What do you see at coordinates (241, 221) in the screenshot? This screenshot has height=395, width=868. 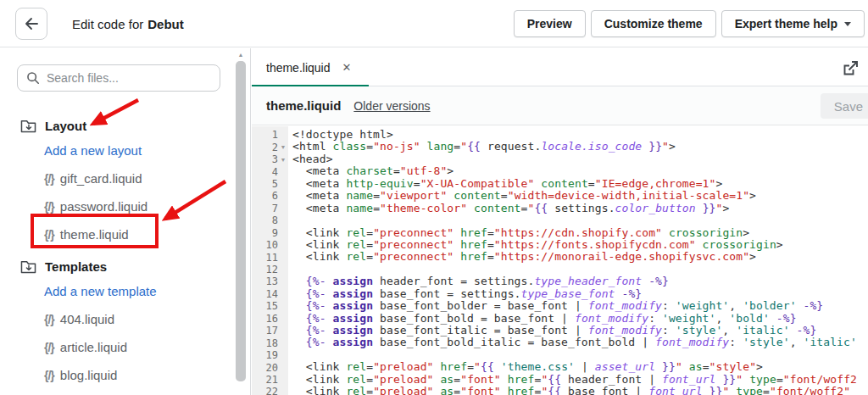 I see `scrollbar-thumb` at bounding box center [241, 221].